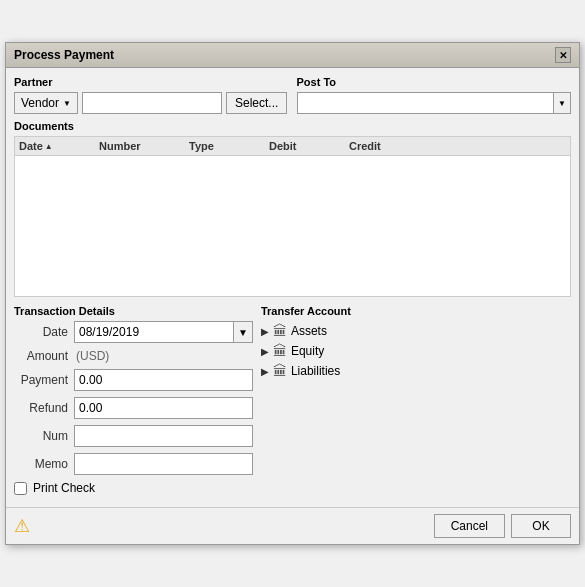  Describe the element at coordinates (280, 351) in the screenshot. I see `equity-icon: 🏛` at that location.